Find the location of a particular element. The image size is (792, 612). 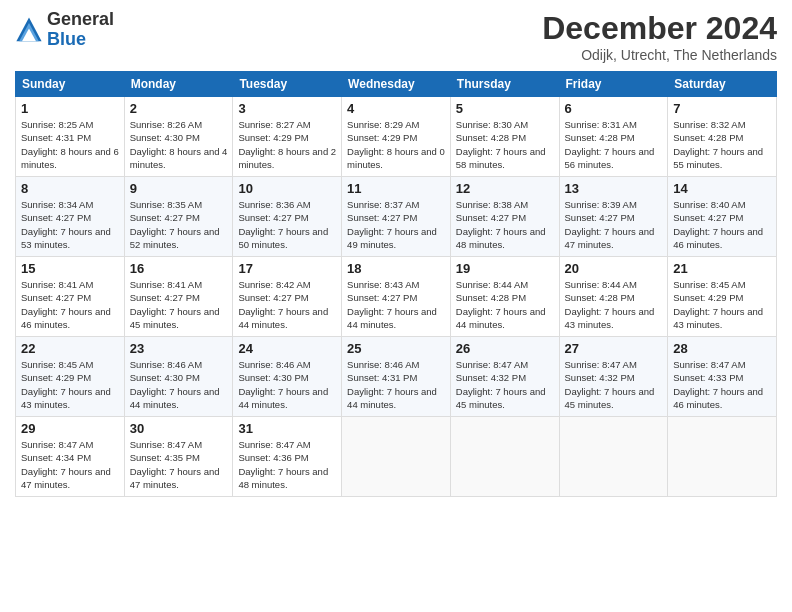

logo-icon is located at coordinates (29, 30).